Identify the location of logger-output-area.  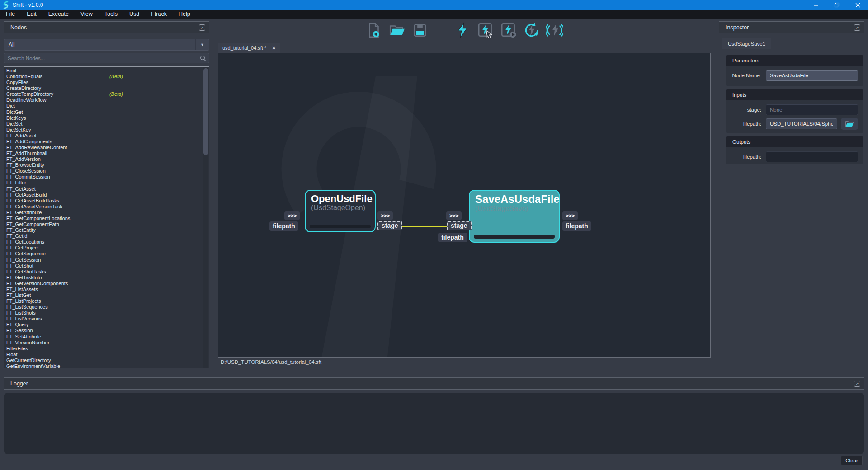
(434, 423).